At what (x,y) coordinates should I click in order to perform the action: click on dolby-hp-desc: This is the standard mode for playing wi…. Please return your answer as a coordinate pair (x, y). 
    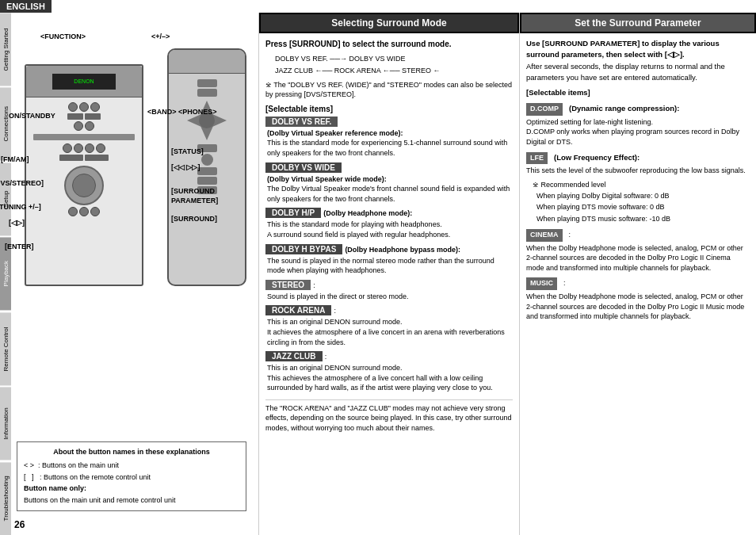
    Looking at the image, I should click on (389, 230).